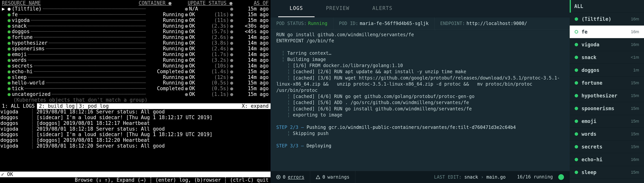 The height and width of the screenshot is (183, 644). What do you see at coordinates (18, 106) in the screenshot?
I see `tab-all-logs: 1: ALL LOGS` at bounding box center [18, 106].